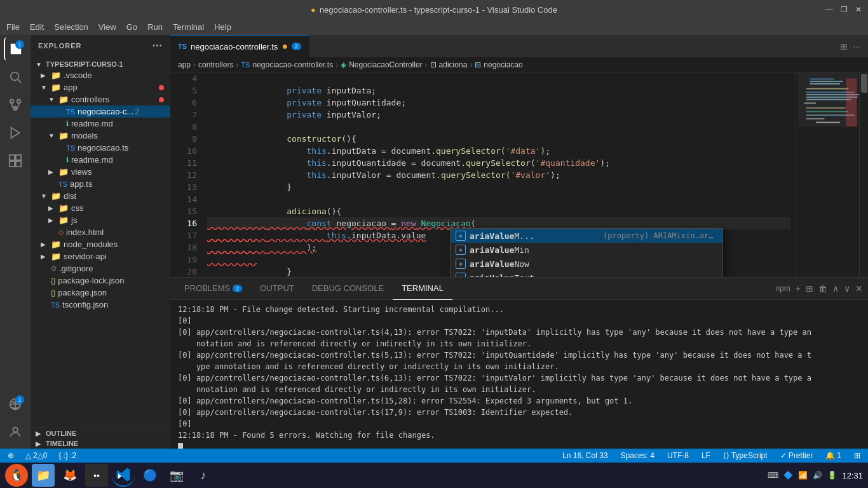 The image size is (868, 488). What do you see at coordinates (123, 475) in the screenshot?
I see `taskbar-vscode` at bounding box center [123, 475].